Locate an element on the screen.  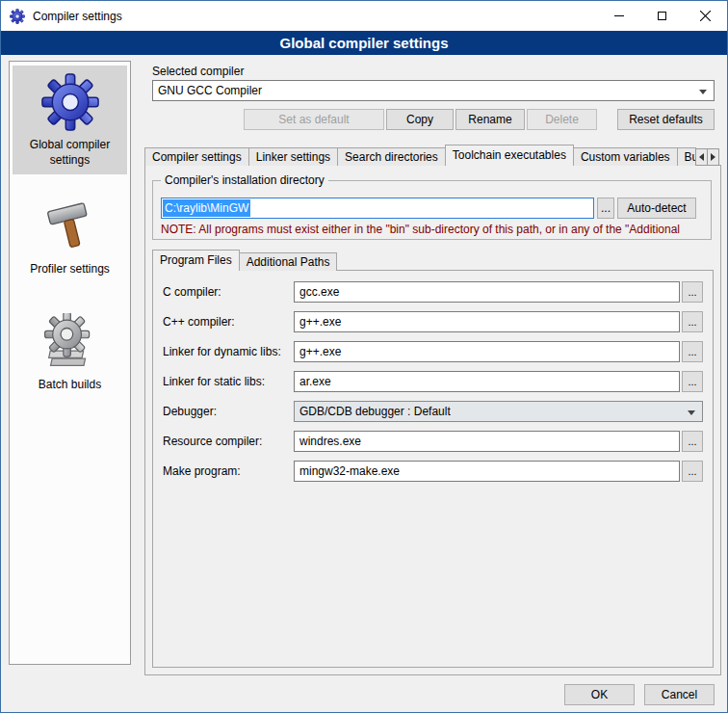
installation-directory-group: Compiler's installation directory C:\ray… is located at coordinates (431, 210).